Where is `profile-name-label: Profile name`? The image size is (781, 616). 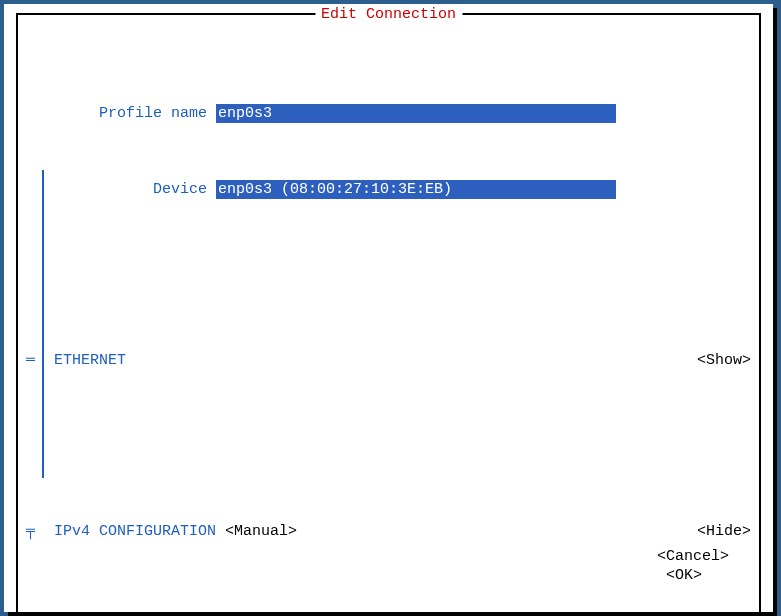 profile-name-label: Profile name is located at coordinates (121, 114).